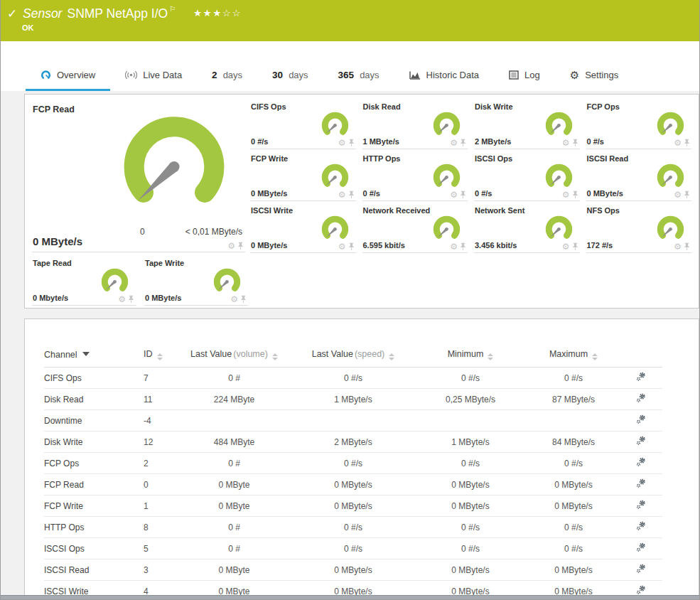 The width and height of the screenshot is (700, 600). What do you see at coordinates (415, 125) in the screenshot?
I see `gauge-cell-disk-read: Disk Read1 MByte/s⚙` at bounding box center [415, 125].